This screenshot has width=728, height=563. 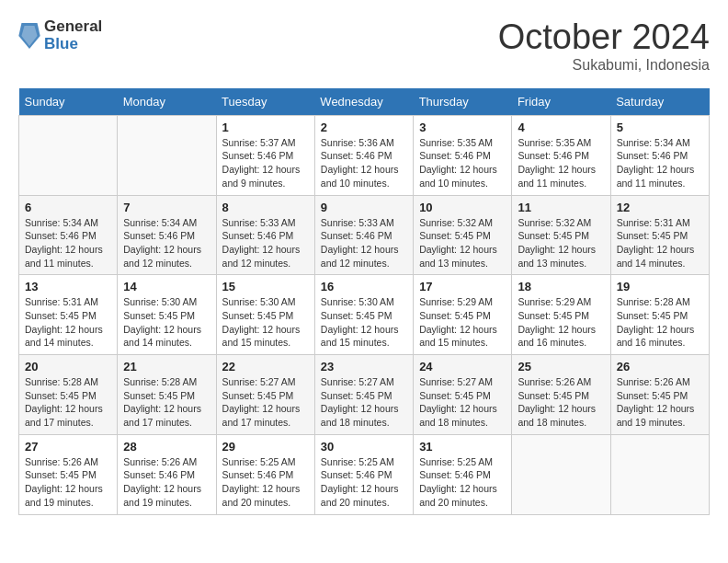 What do you see at coordinates (167, 236) in the screenshot?
I see `calendar-cell: 7Sunrise: 5:34 AM Sunset: 5:46 PM Daylig…` at bounding box center [167, 236].